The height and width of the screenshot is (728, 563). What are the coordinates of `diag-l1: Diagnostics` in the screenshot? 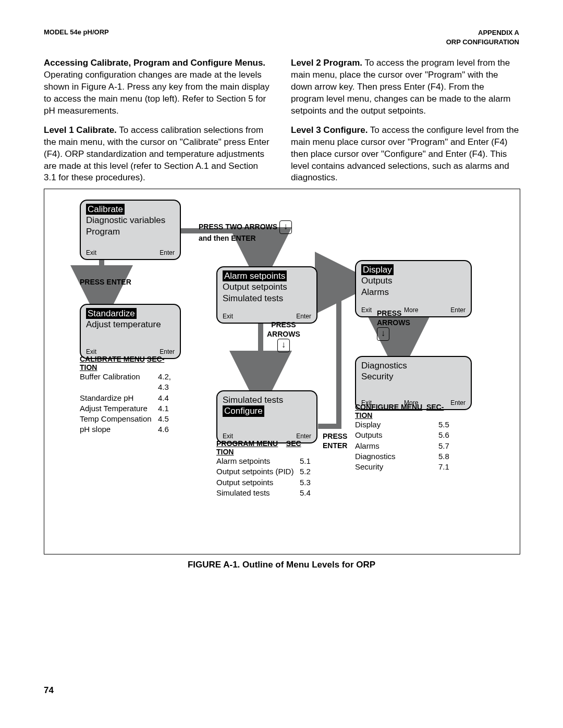 It's located at (413, 366).